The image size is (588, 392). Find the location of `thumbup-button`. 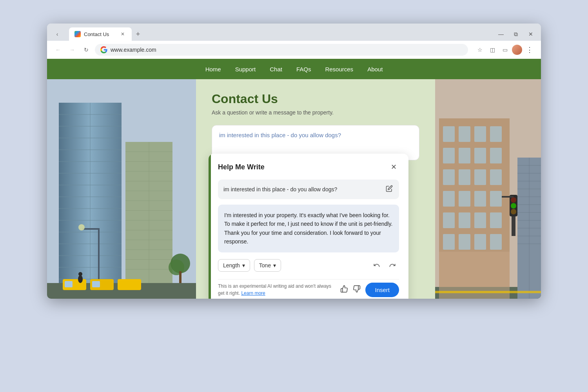

thumbup-button is located at coordinates (344, 290).